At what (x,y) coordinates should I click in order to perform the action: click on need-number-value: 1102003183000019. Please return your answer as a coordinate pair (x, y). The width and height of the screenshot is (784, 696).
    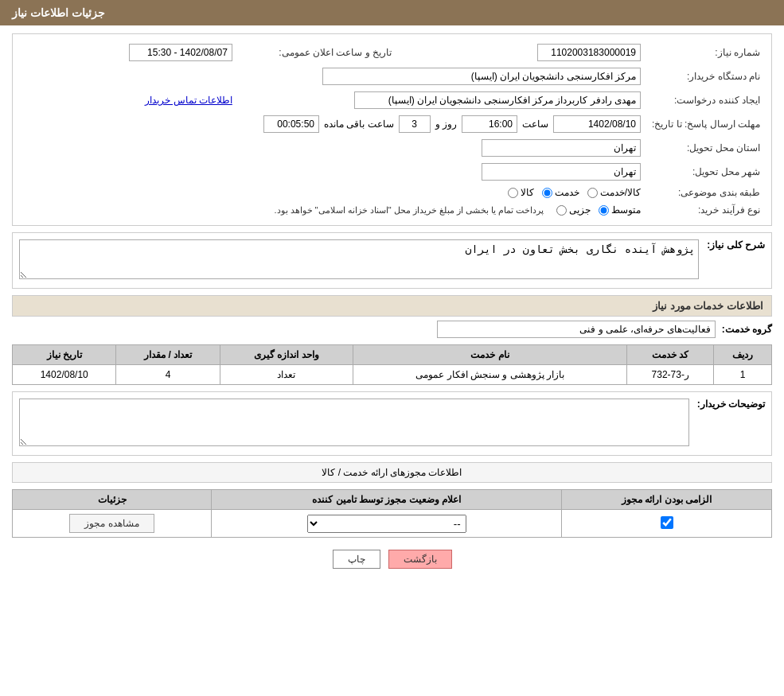
    Looking at the image, I should click on (589, 52).